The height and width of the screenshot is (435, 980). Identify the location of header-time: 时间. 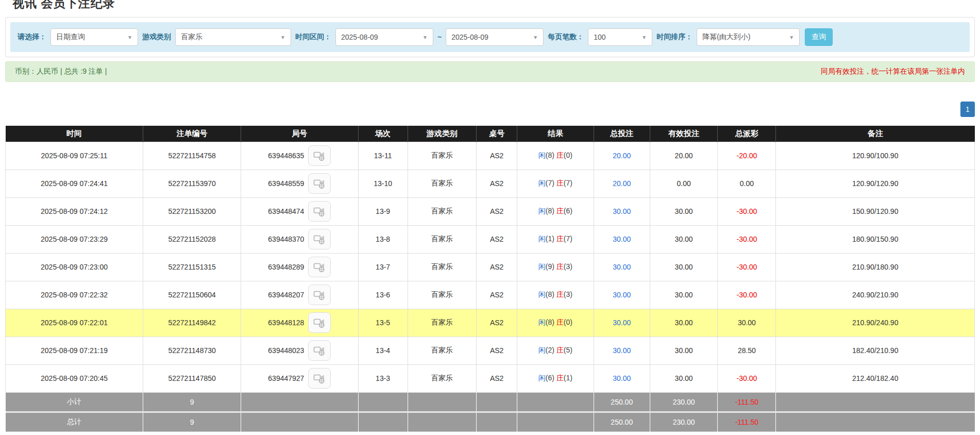
(74, 134).